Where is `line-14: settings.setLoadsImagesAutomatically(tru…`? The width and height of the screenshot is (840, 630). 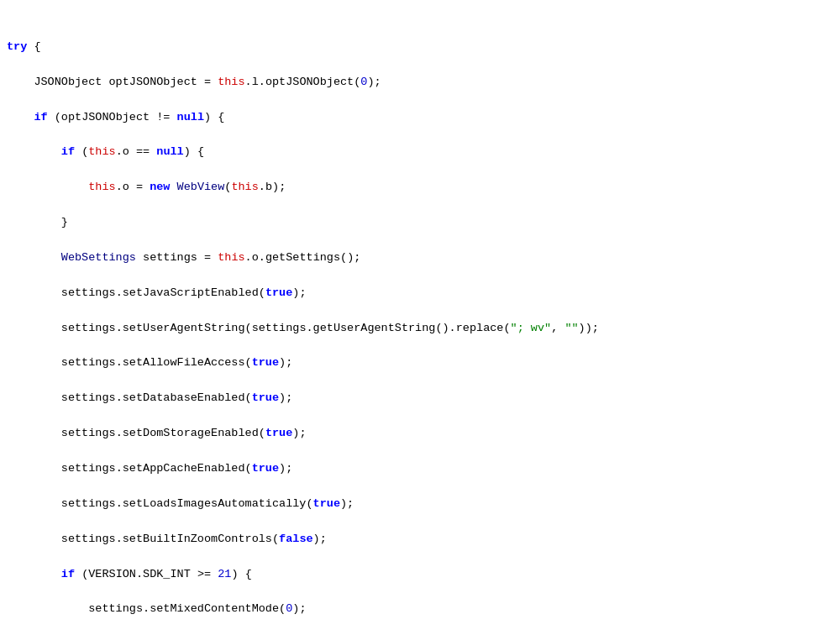
line-14: settings.setLoadsImagesAutomatically(tru… is located at coordinates (420, 504).